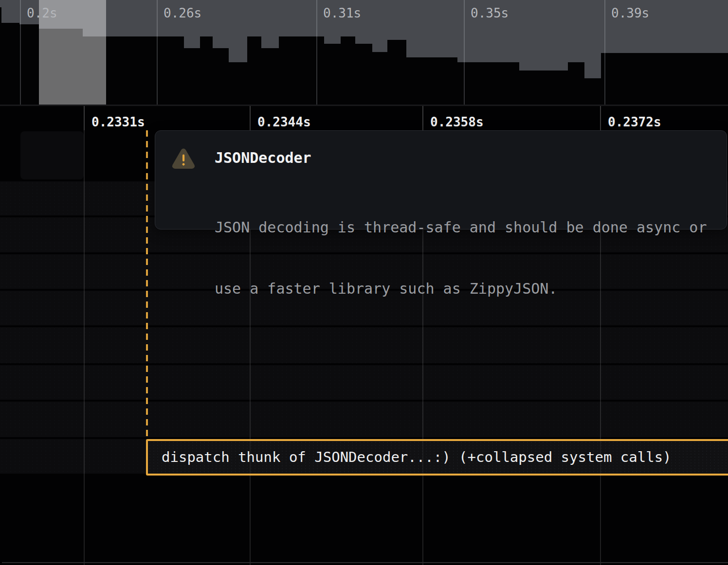 This screenshot has height=565, width=728. I want to click on minimap-time-label: 0.2s, so click(42, 13).